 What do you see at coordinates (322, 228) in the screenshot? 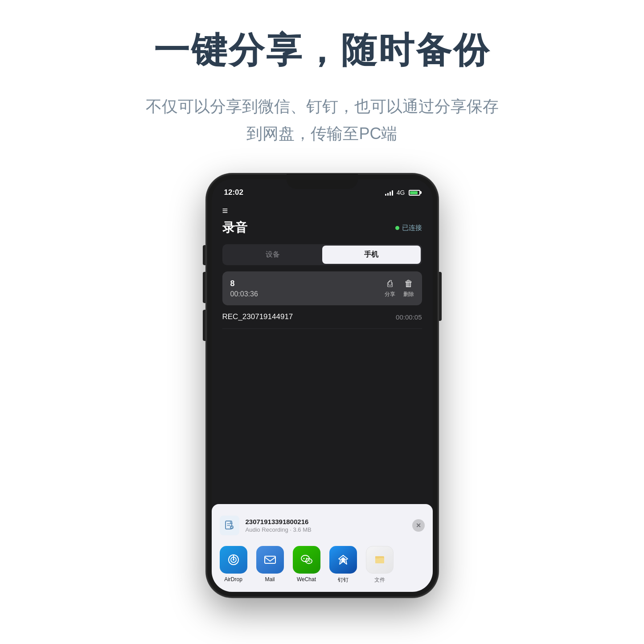
I see `app-title-row: 录音 已连接` at bounding box center [322, 228].